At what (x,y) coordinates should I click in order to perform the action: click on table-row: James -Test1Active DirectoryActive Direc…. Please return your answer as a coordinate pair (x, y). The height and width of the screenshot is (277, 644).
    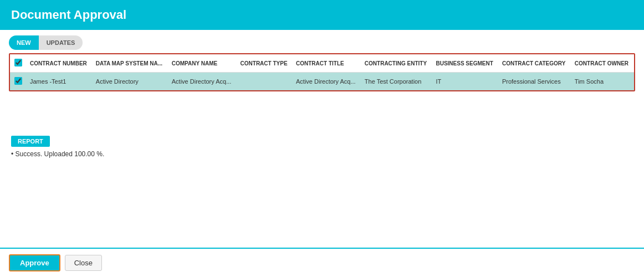
    Looking at the image, I should click on (322, 82).